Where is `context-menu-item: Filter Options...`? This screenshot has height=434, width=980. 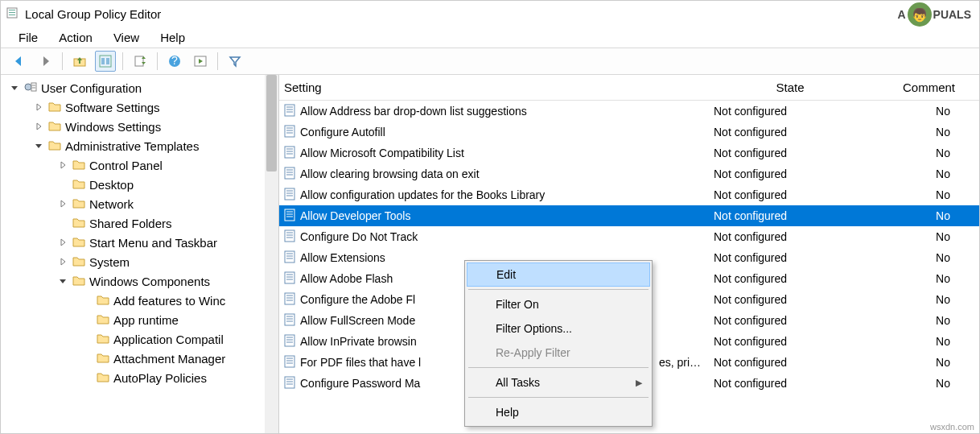 context-menu-item: Filter Options... is located at coordinates (558, 329).